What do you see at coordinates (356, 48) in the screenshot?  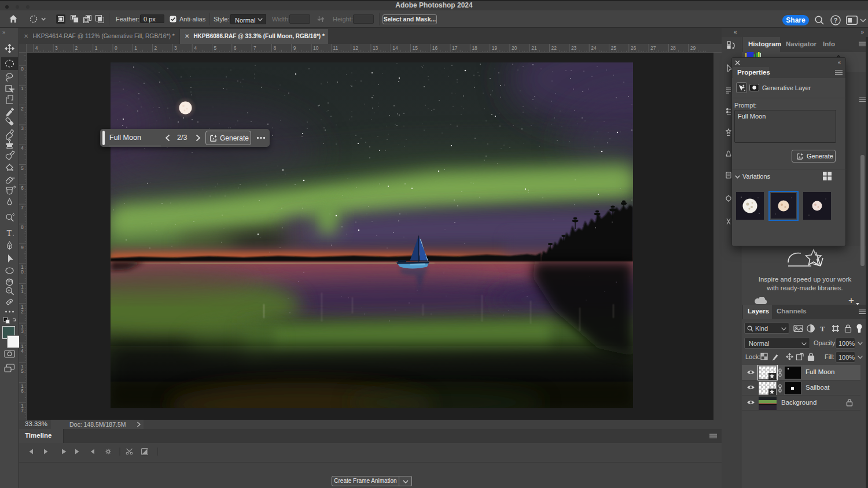 I see `svg-text: 12` at bounding box center [356, 48].